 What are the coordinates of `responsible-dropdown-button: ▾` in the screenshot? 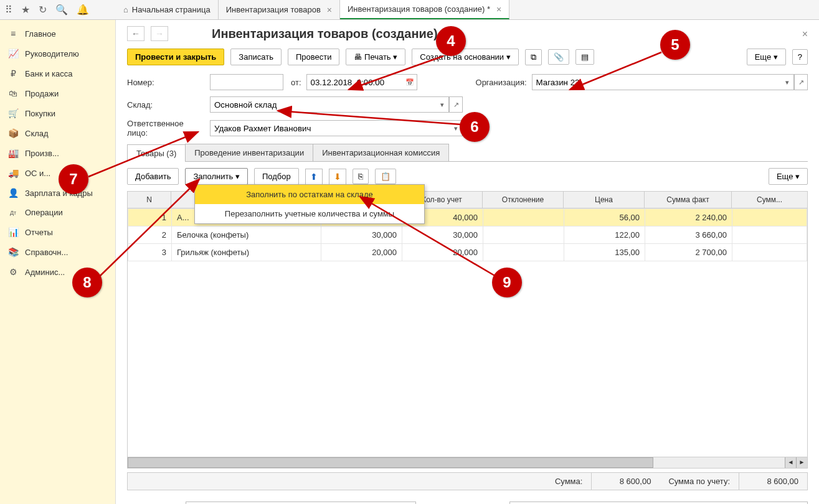 It's located at (801, 503).